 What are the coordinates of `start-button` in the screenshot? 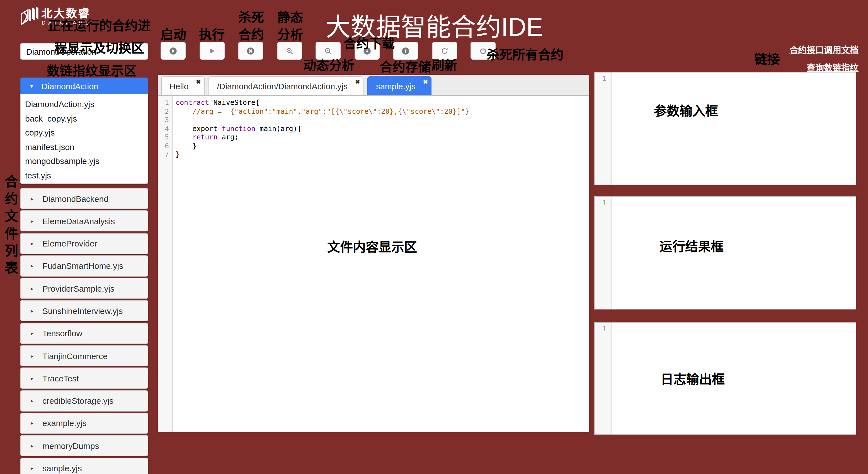 It's located at (173, 51).